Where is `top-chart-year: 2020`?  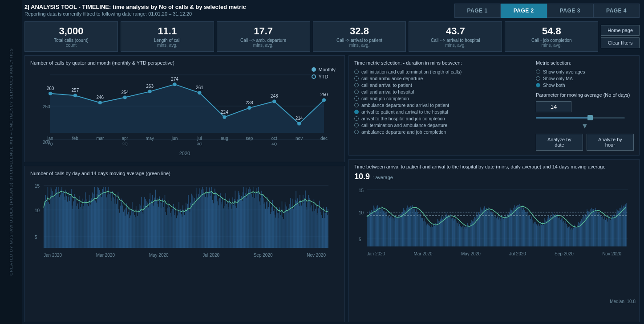 top-chart-year: 2020 is located at coordinates (185, 153).